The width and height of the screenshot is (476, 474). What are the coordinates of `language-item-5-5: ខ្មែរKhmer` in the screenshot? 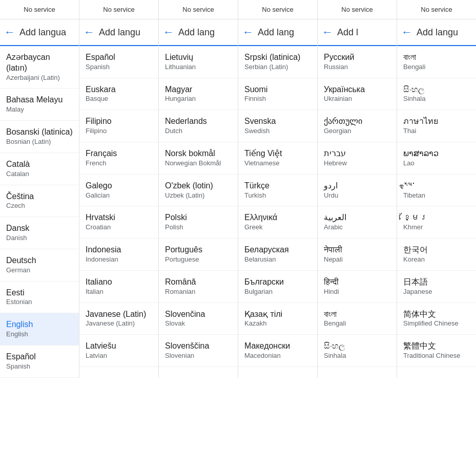 It's located at (437, 222).